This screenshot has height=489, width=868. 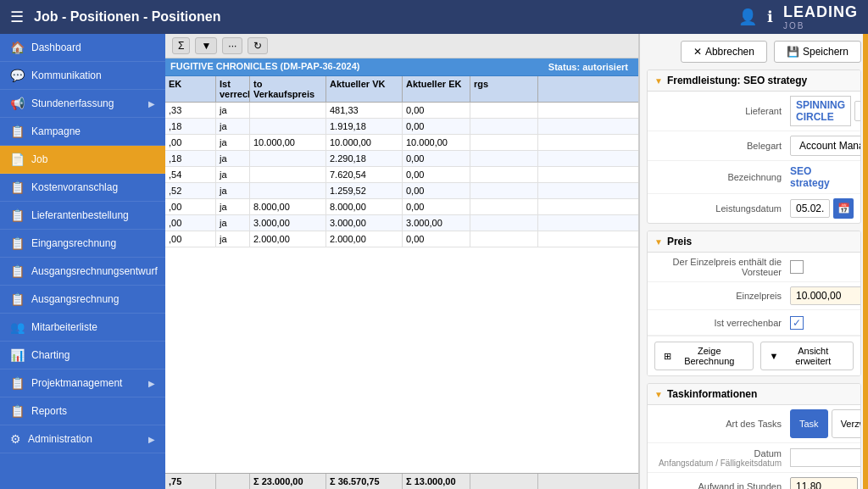 What do you see at coordinates (60, 439) in the screenshot?
I see `sidebar-label-administration: Administration` at bounding box center [60, 439].